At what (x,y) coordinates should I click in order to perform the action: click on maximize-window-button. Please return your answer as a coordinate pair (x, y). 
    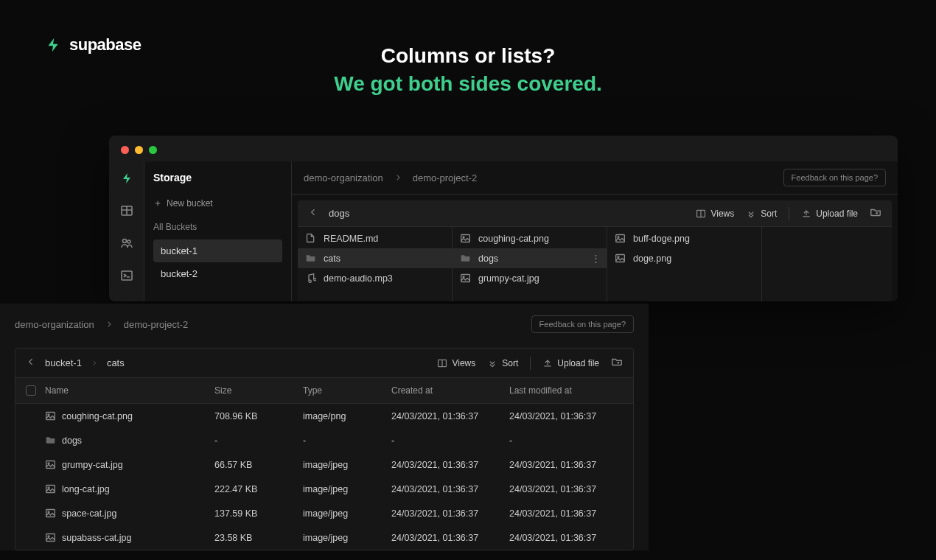
    Looking at the image, I should click on (153, 150).